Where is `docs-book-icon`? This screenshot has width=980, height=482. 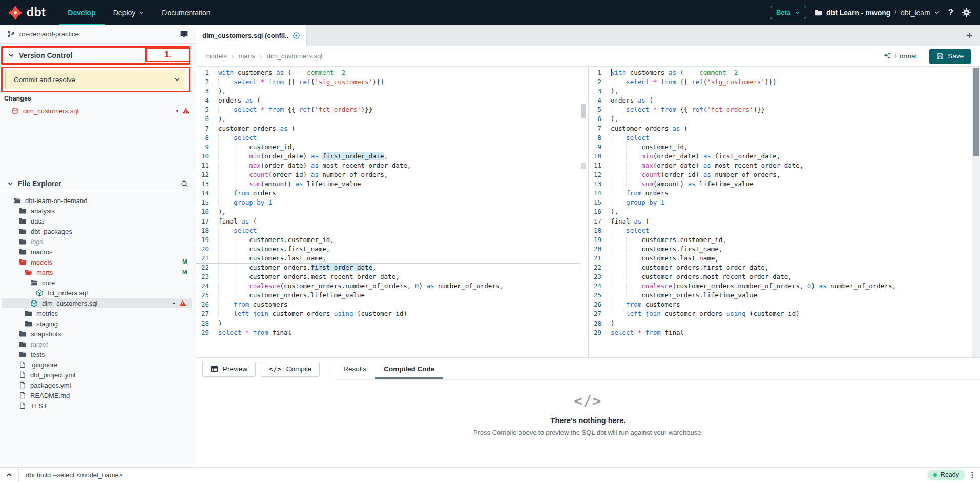
docs-book-icon is located at coordinates (184, 34).